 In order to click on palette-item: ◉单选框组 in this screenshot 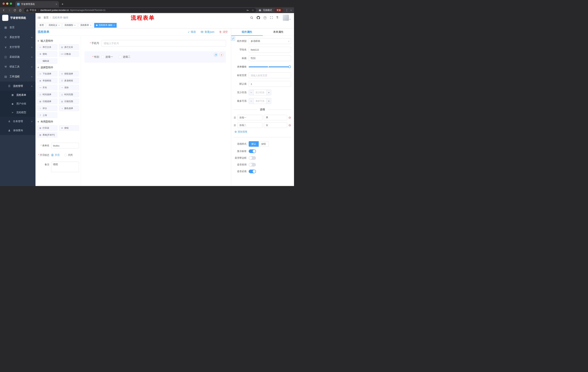, I will do `click(47, 81)`.